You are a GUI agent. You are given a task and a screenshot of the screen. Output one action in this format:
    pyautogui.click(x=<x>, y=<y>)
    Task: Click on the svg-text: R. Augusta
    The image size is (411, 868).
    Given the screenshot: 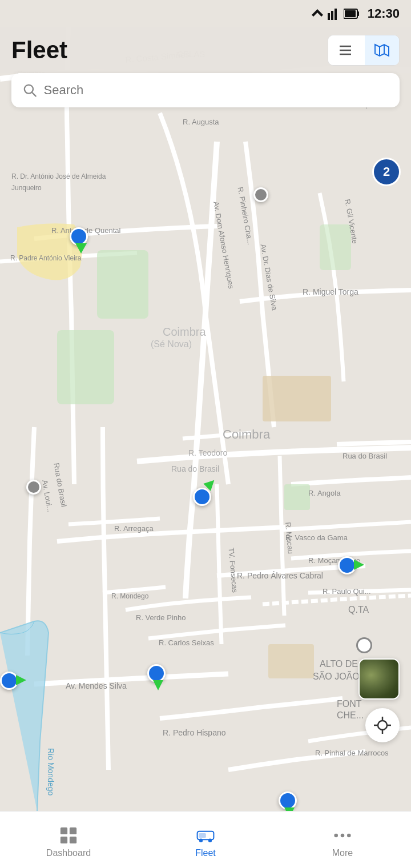 What is the action you would take?
    pyautogui.click(x=201, y=122)
    